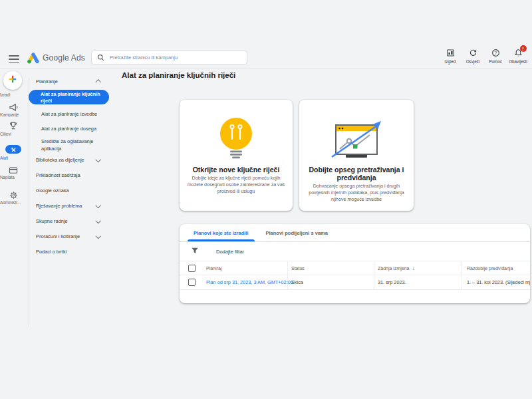  Describe the element at coordinates (236, 170) in the screenshot. I see `card-title: Otkrijte nove ključne riječi` at that location.